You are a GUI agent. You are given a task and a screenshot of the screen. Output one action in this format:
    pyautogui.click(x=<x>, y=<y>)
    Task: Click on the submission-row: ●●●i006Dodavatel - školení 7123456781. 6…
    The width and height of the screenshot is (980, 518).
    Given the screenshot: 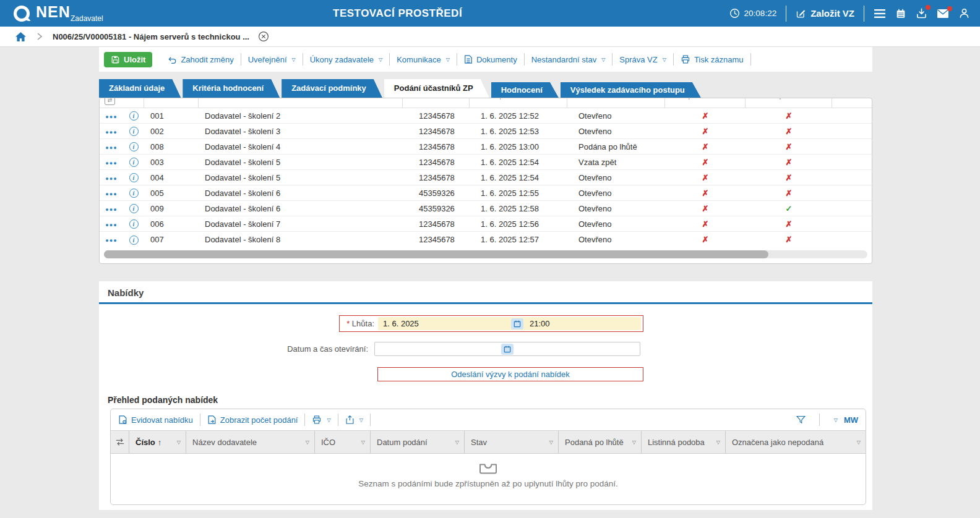 What is the action you would take?
    pyautogui.click(x=486, y=224)
    